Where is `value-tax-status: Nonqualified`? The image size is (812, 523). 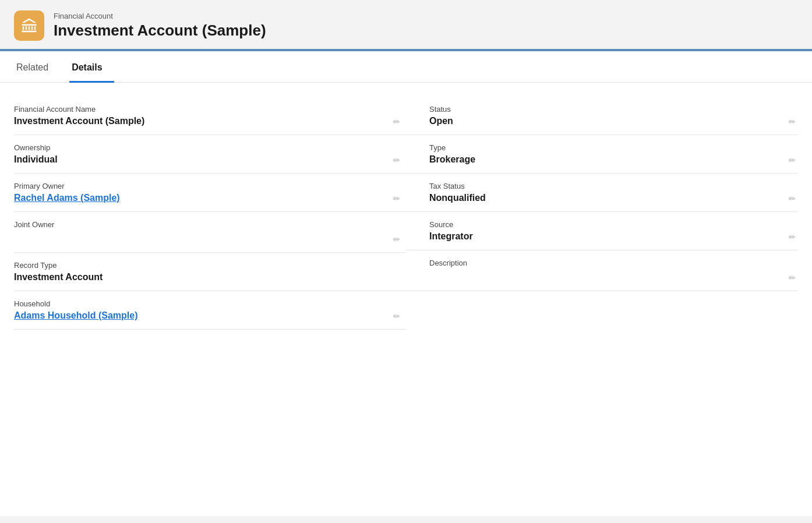 value-tax-status: Nonqualified is located at coordinates (603, 198).